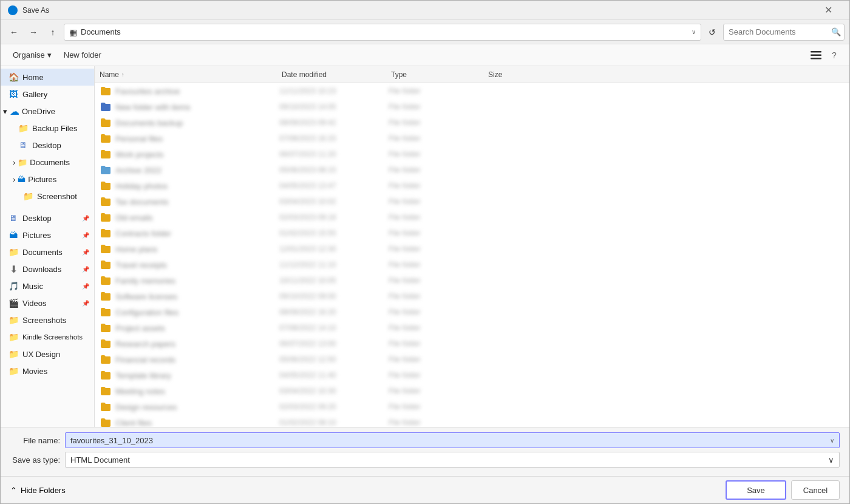  Describe the element at coordinates (13, 320) in the screenshot. I see `screenshots-icon: 📁` at that location.